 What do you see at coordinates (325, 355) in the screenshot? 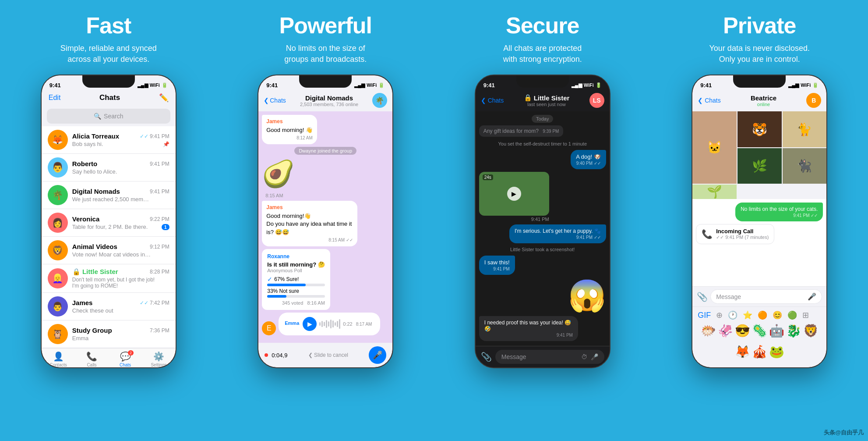
I see `record-bar: 0:04,9 ❮ Slide to cancel 🎤` at bounding box center [325, 355].